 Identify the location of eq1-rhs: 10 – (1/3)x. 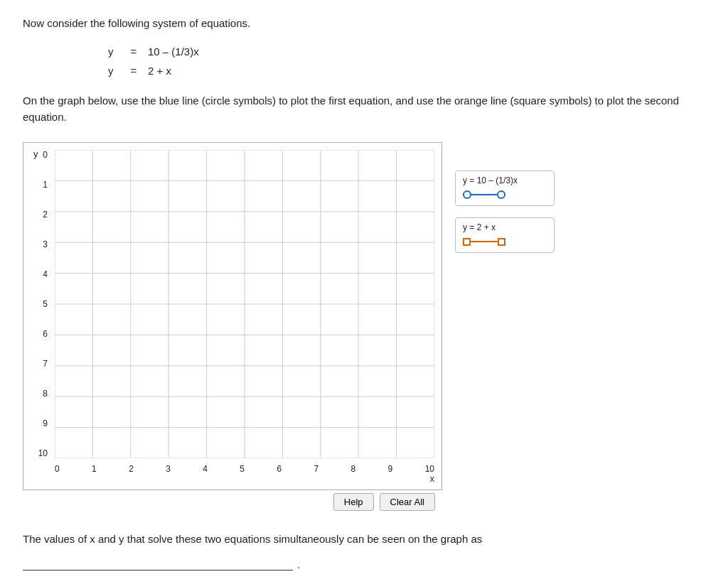
(173, 51).